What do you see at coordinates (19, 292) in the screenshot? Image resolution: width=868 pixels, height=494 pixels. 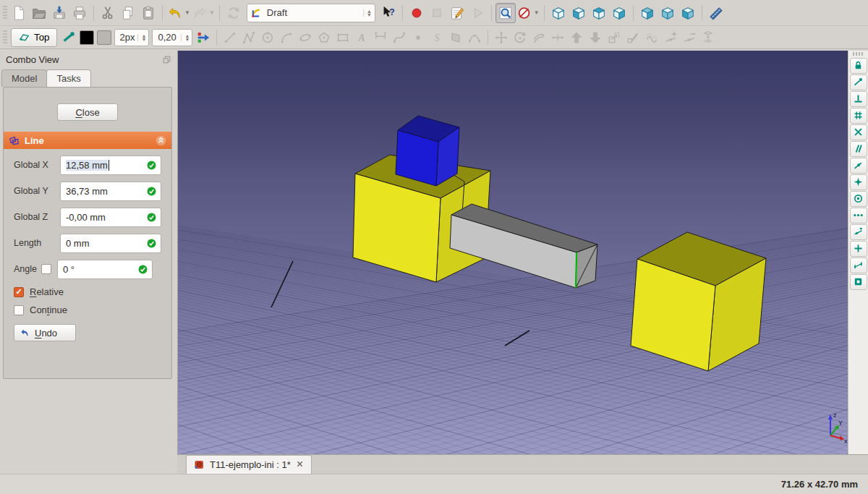 I see `relative-checkbox: ✓` at bounding box center [19, 292].